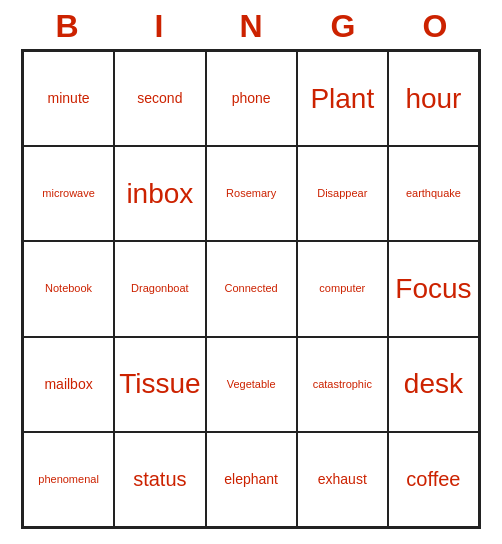 The width and height of the screenshot is (502, 544). Describe the element at coordinates (342, 194) in the screenshot. I see `cell-r1-c3: Disappear` at that location.